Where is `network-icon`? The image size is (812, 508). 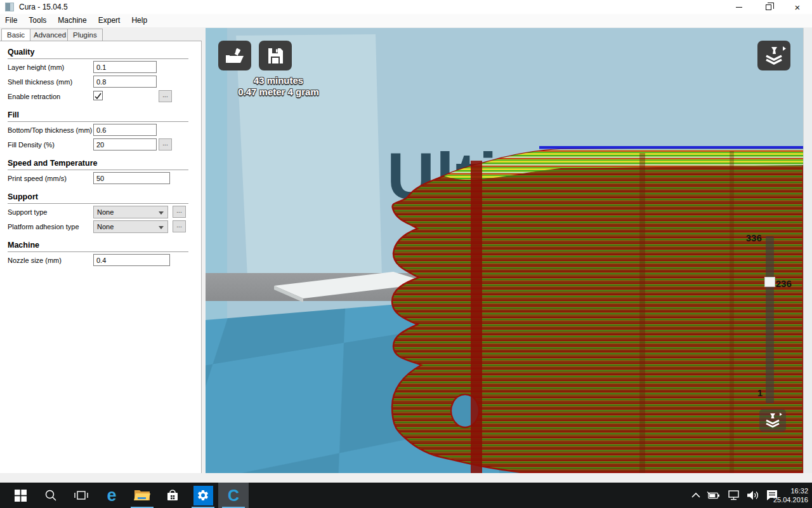
network-icon is located at coordinates (734, 495).